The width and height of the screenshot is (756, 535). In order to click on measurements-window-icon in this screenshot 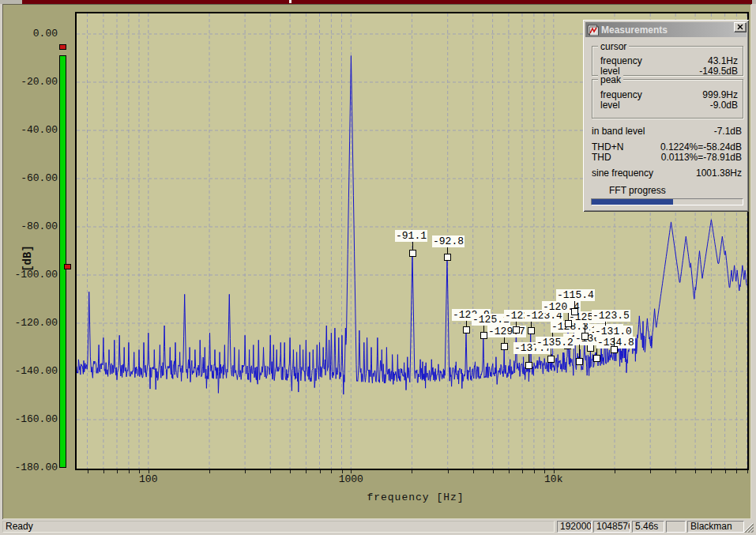, I will do `click(592, 30)`.